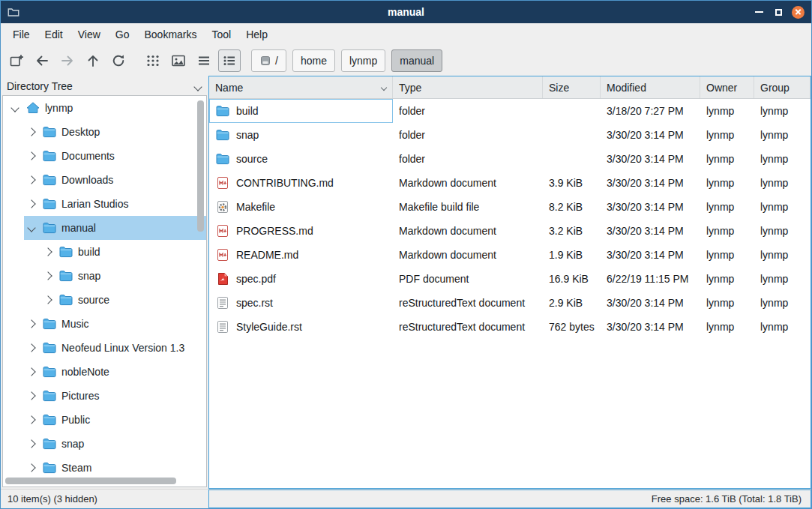  What do you see at coordinates (115, 204) in the screenshot?
I see `tree-item-content: Larian Studios` at bounding box center [115, 204].